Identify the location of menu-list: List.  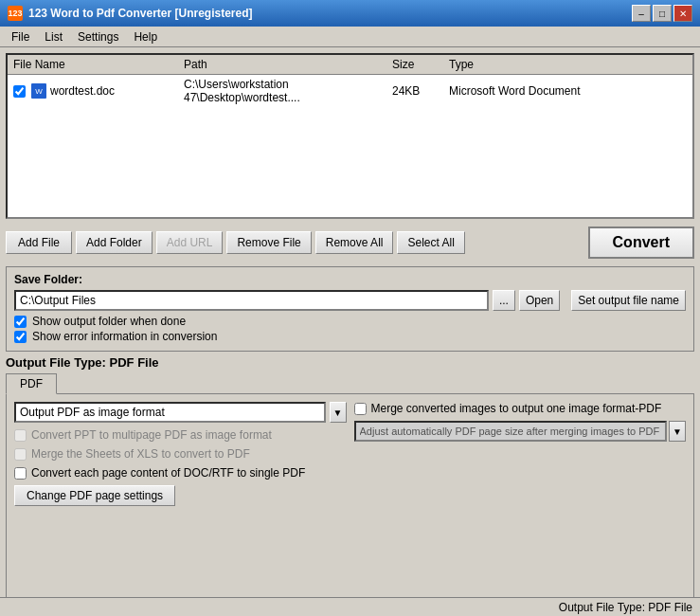
(53, 37).